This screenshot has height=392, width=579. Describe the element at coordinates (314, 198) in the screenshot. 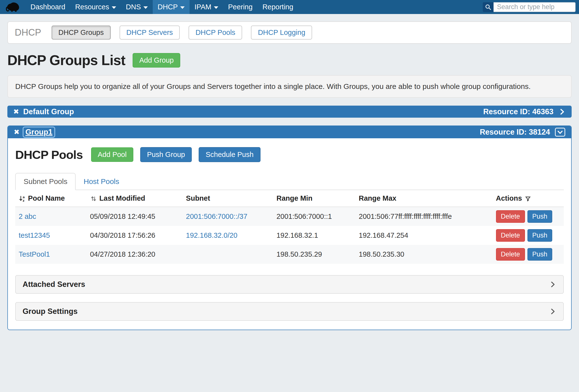

I see `col-range-min: Range Min` at that location.